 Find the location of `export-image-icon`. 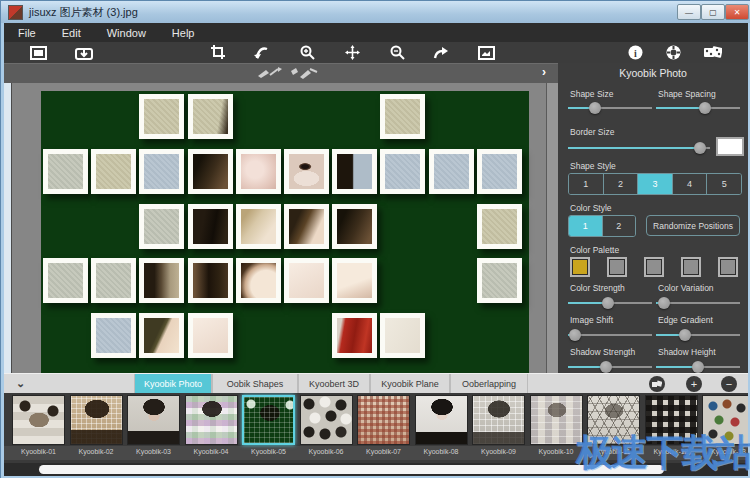

export-image-icon is located at coordinates (486, 52).